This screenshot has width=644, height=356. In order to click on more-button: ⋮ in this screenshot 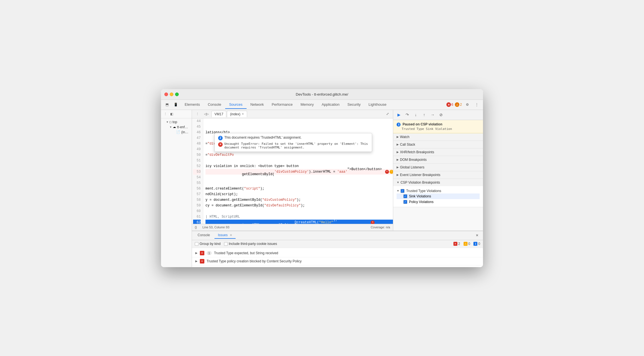, I will do `click(477, 105)`.